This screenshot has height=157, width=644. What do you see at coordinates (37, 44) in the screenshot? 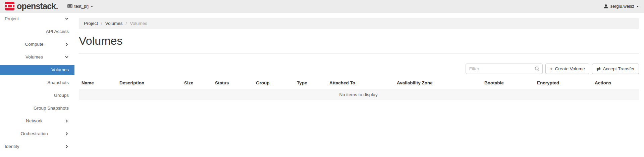
I see `sidebar-item-compute: Compute` at bounding box center [37, 44].